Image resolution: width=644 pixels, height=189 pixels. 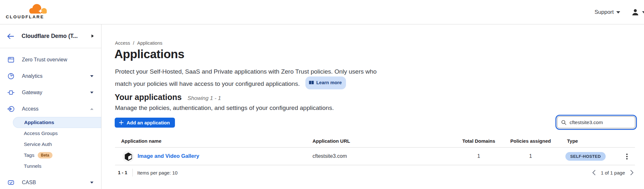 What do you see at coordinates (122, 43) in the screenshot?
I see `breadcrumb-access: Access` at bounding box center [122, 43].